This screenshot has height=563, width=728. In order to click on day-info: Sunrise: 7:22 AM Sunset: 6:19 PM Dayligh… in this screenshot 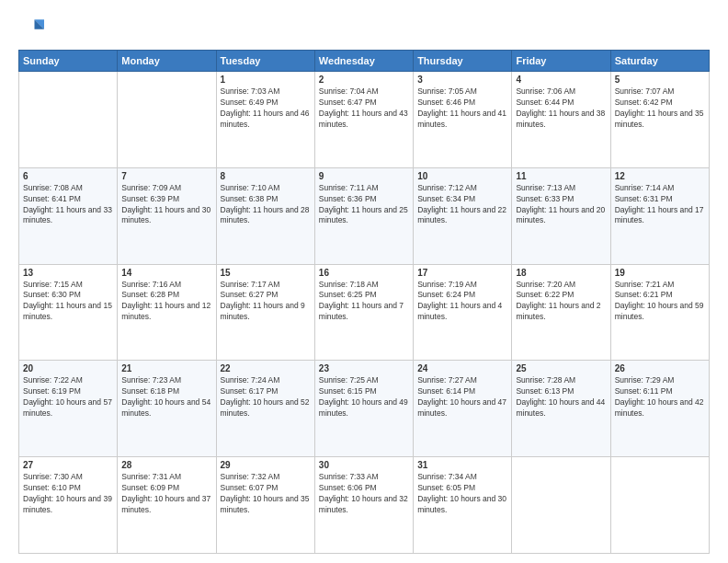, I will do `click(68, 397)`.